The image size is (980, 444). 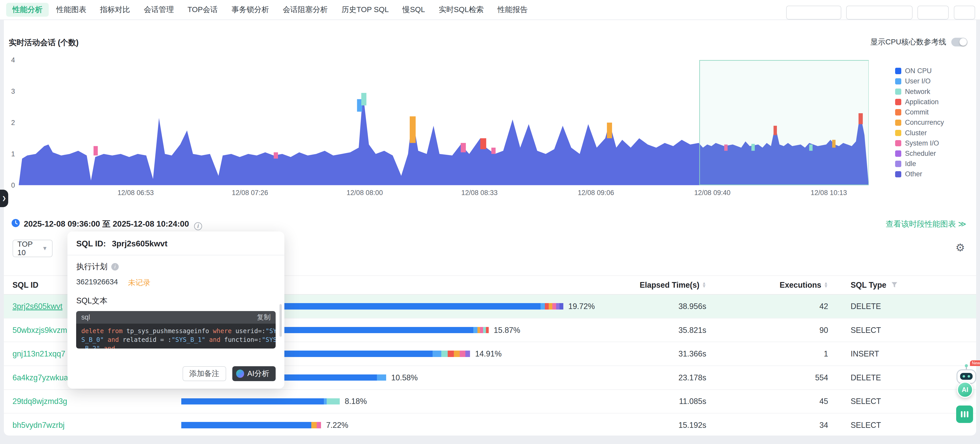 What do you see at coordinates (656, 285) in the screenshot?
I see `col-elapsed: Elapsed Time(s)▲▼` at bounding box center [656, 285].